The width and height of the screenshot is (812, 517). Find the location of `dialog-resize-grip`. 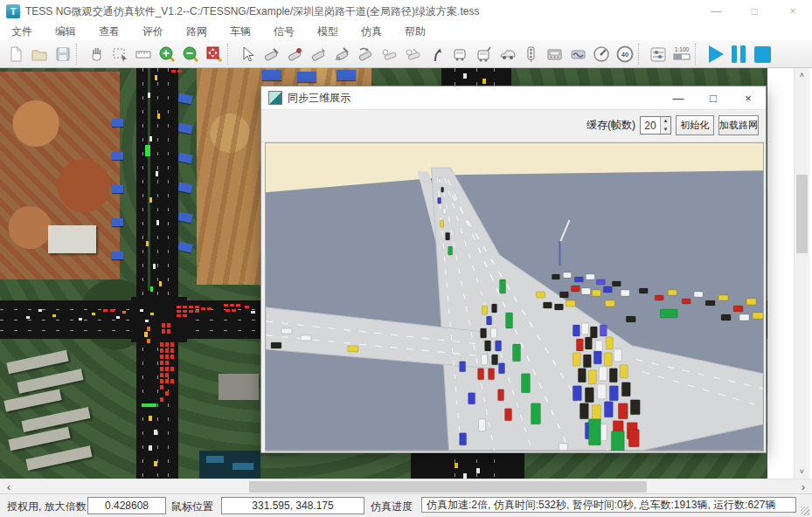

dialog-resize-grip is located at coordinates (760, 448).